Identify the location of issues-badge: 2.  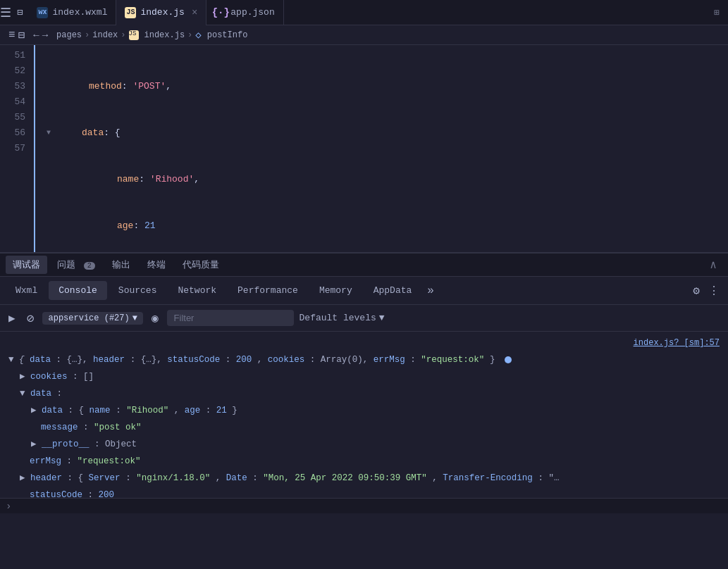
(90, 266).